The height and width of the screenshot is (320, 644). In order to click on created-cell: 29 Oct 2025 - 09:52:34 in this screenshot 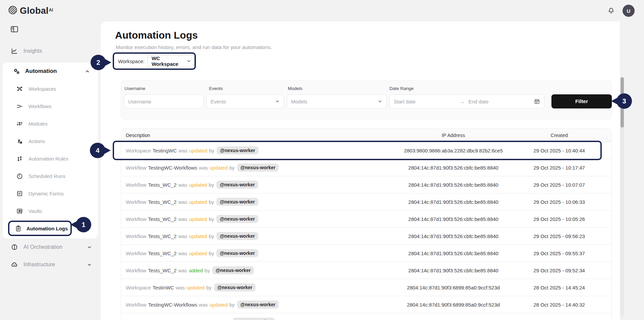, I will do `click(559, 271)`.